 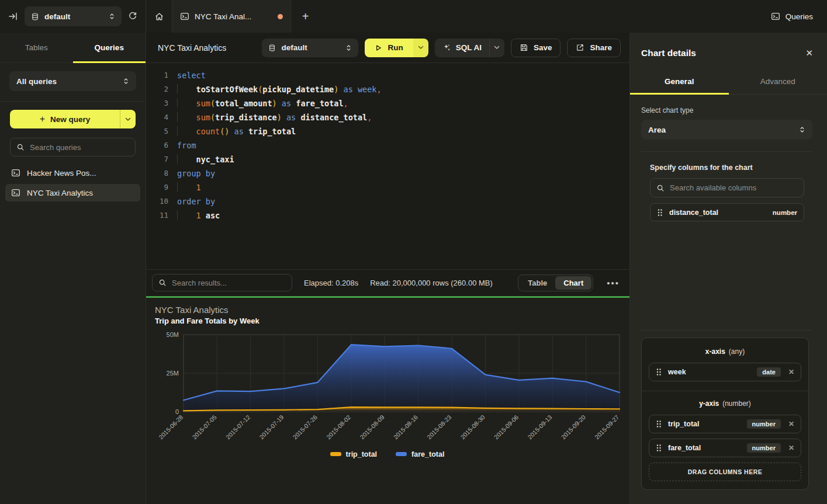 I want to click on available-columns-list: distance_totalnumber, so click(x=727, y=213).